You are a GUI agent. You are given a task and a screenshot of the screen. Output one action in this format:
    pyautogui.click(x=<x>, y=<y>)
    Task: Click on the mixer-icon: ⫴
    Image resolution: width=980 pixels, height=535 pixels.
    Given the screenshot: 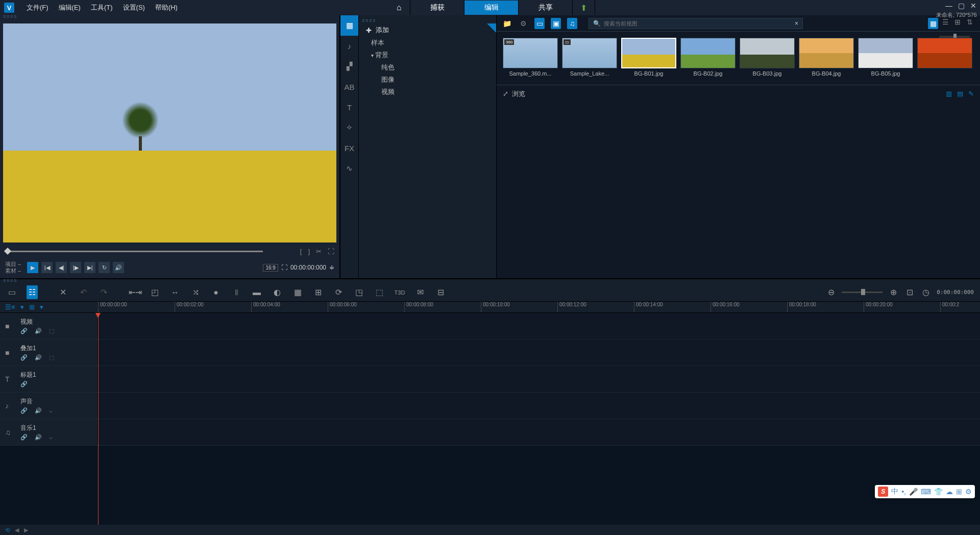 What is the action you would take?
    pyautogui.click(x=236, y=293)
    